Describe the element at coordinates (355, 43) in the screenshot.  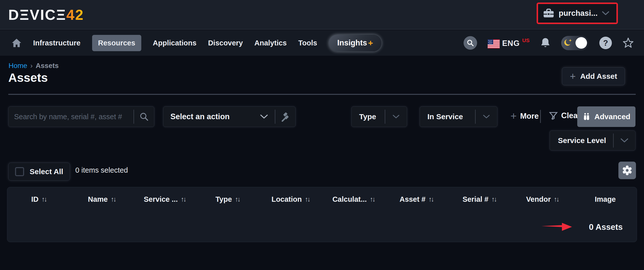
I see `nav-item-insights-plus: Insights+` at that location.